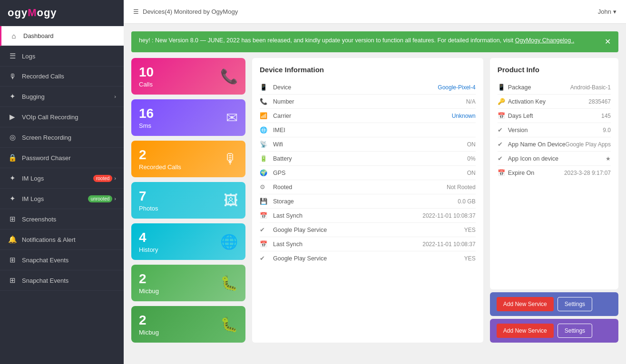 The width and height of the screenshot is (626, 364). What do you see at coordinates (554, 130) in the screenshot?
I see `product-row-3: ✔ Version 9.0` at bounding box center [554, 130].